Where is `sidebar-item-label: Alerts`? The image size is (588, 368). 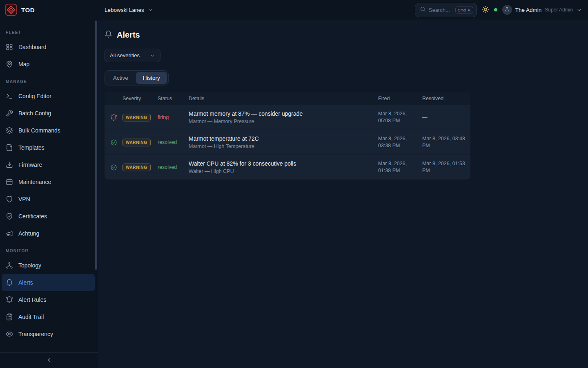
sidebar-item-label: Alerts is located at coordinates (26, 283).